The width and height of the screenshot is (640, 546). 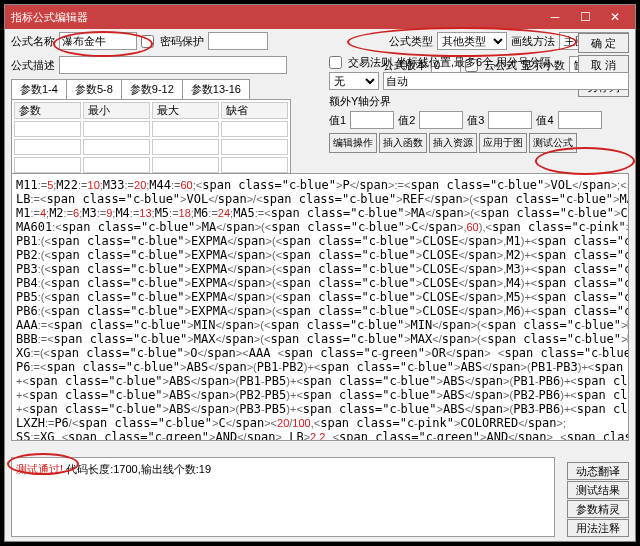 I want to click on res-button: 插入资源, so click(x=453, y=143).